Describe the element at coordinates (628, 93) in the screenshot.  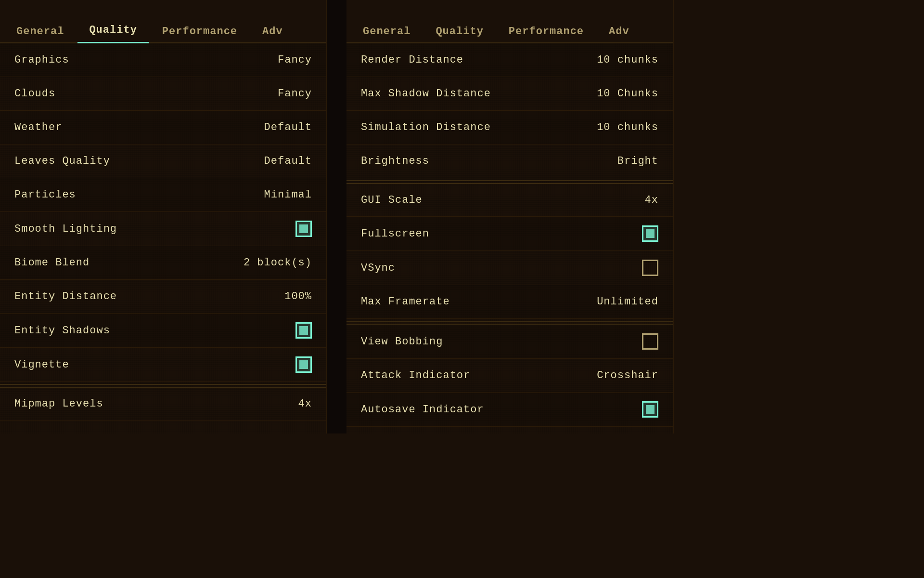
I see `value-max-shadow-distance: 10 Chunks` at that location.